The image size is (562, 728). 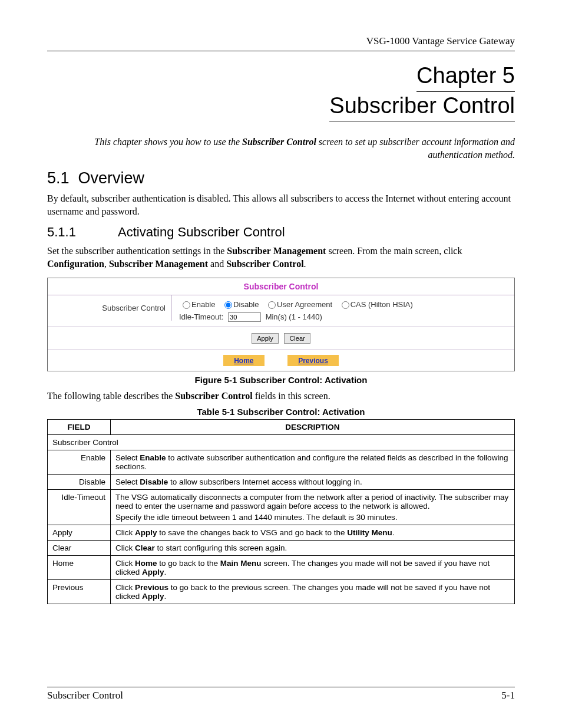 What do you see at coordinates (158, 264) in the screenshot?
I see `s11-b3: Subscriber Management` at bounding box center [158, 264].